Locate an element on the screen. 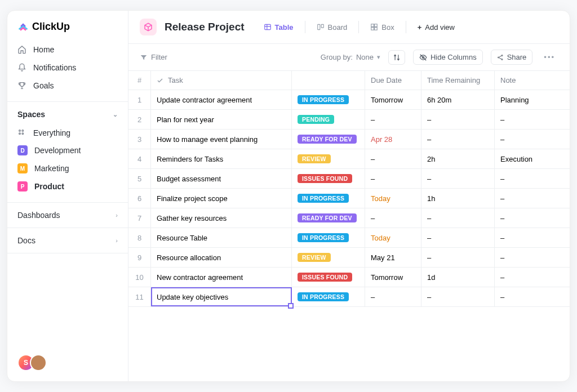  cell-task: How to manage event planning is located at coordinates (221, 139).